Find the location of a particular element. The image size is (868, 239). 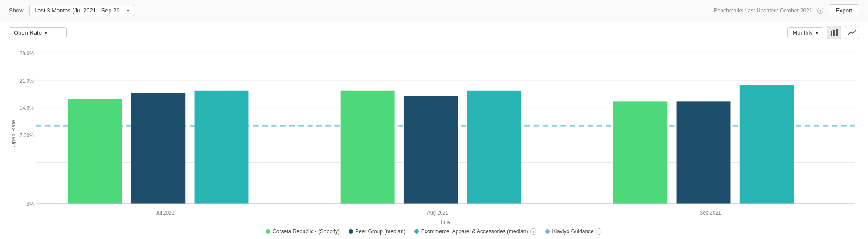

legend-label-klaviyo: Klaviyo Guidance is located at coordinates (572, 231).